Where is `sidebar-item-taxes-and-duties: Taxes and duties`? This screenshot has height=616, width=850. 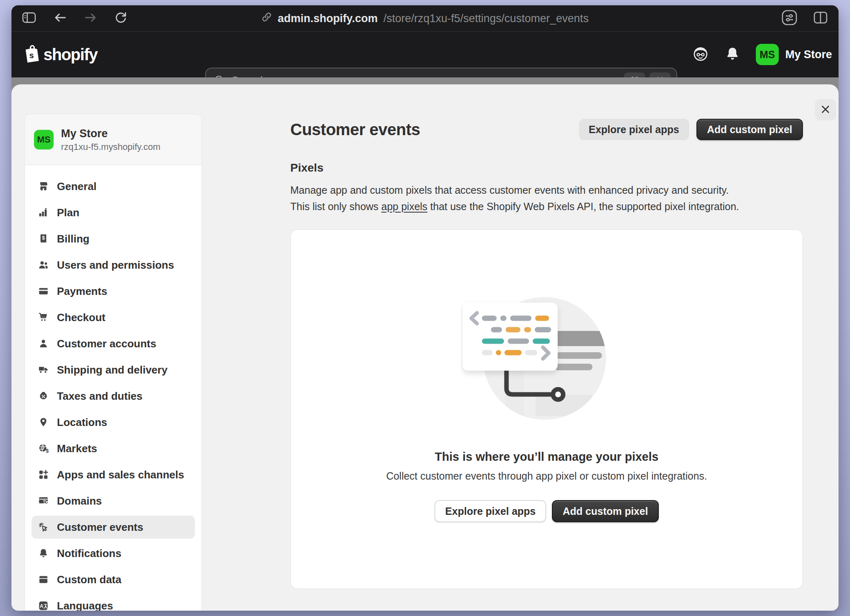
sidebar-item-taxes-and-duties: Taxes and duties is located at coordinates (113, 396).